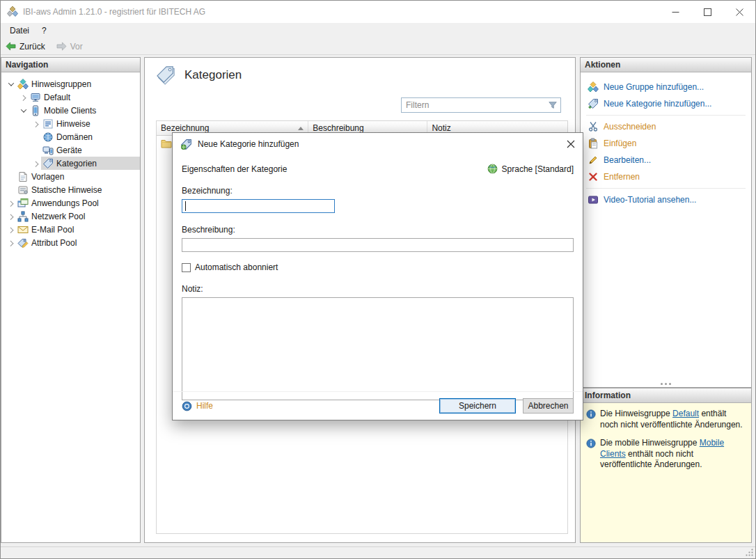 The image size is (756, 559). I want to click on templates-icon, so click(23, 177).